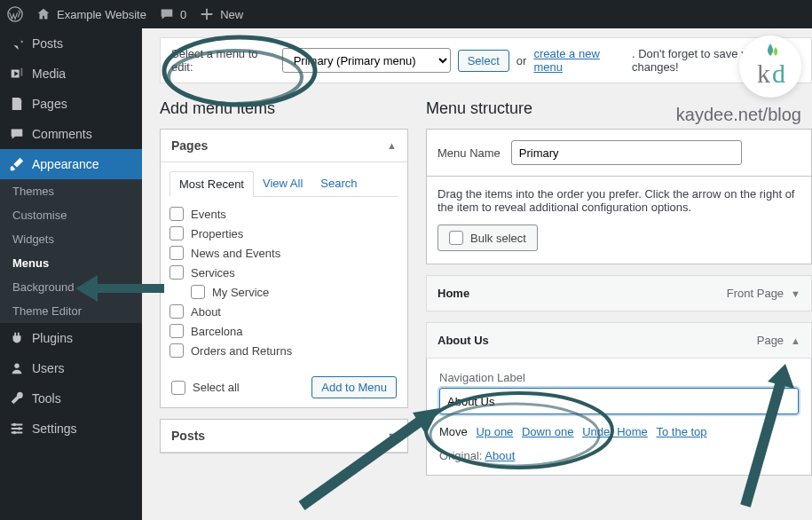 Image resolution: width=812 pixels, height=520 pixels. Describe the element at coordinates (17, 104) in the screenshot. I see `pages-icon` at that location.